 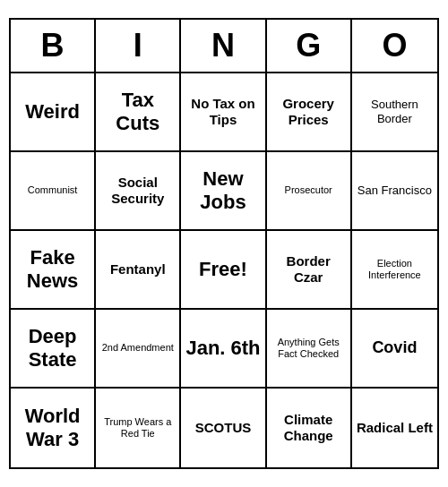 I want to click on bingo-cell-3: Grocery Prices, so click(x=310, y=113).